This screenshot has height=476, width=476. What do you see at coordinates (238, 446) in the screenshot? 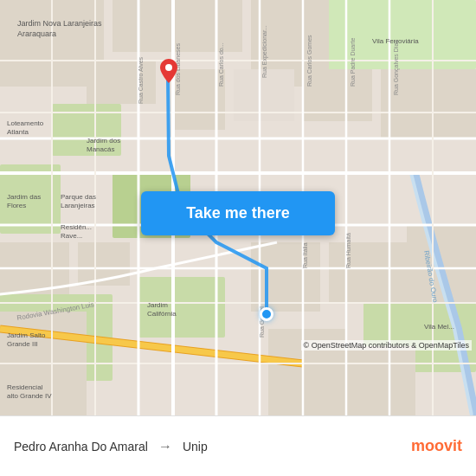
I see `bottom-bar: Pedro Aranha Do Amaral → Unip moovit` at bounding box center [238, 446].